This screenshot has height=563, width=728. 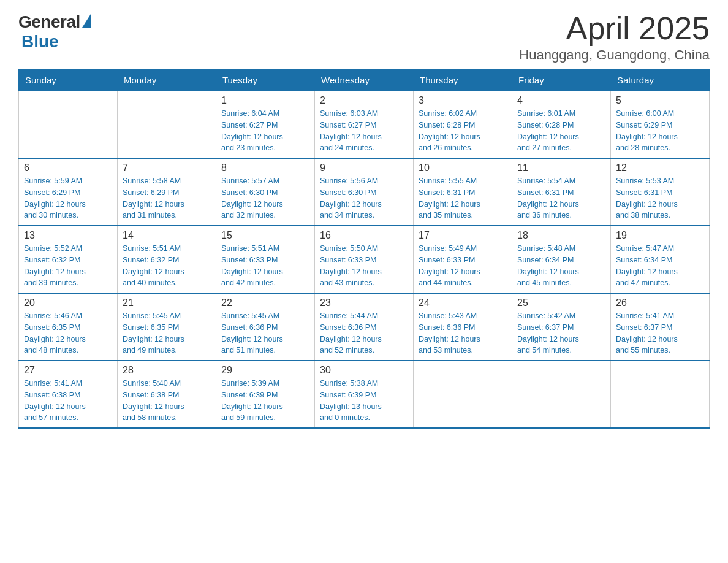 What do you see at coordinates (660, 168) in the screenshot?
I see `day-number: 12` at bounding box center [660, 168].